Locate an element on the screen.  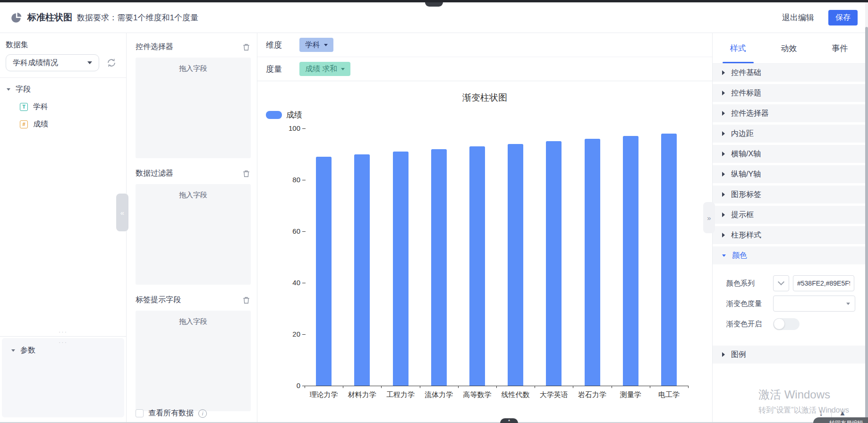
bar-流体力学 is located at coordinates (439, 267).